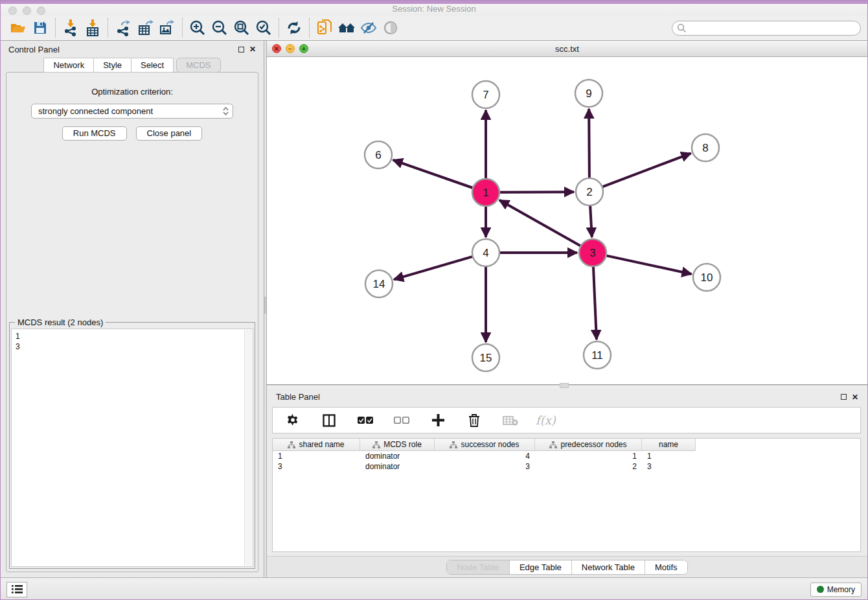  What do you see at coordinates (294, 28) in the screenshot?
I see `apply-layout-refresh-button` at bounding box center [294, 28].